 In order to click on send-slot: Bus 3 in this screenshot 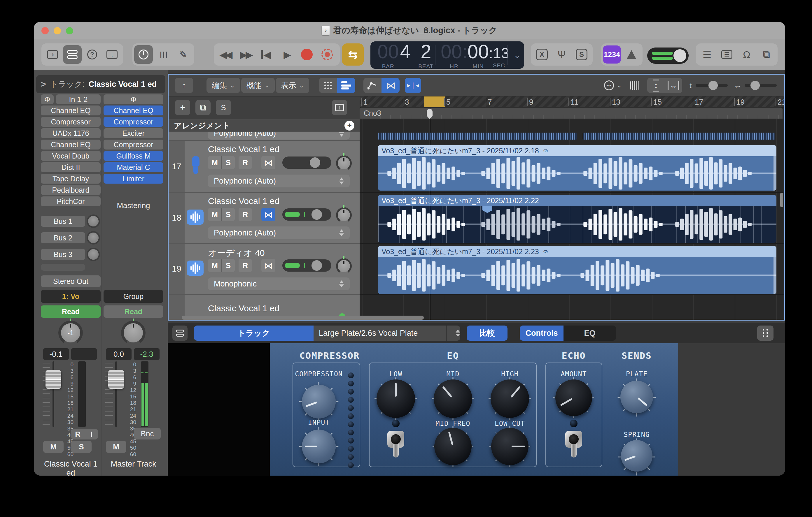, I will do `click(63, 254)`.